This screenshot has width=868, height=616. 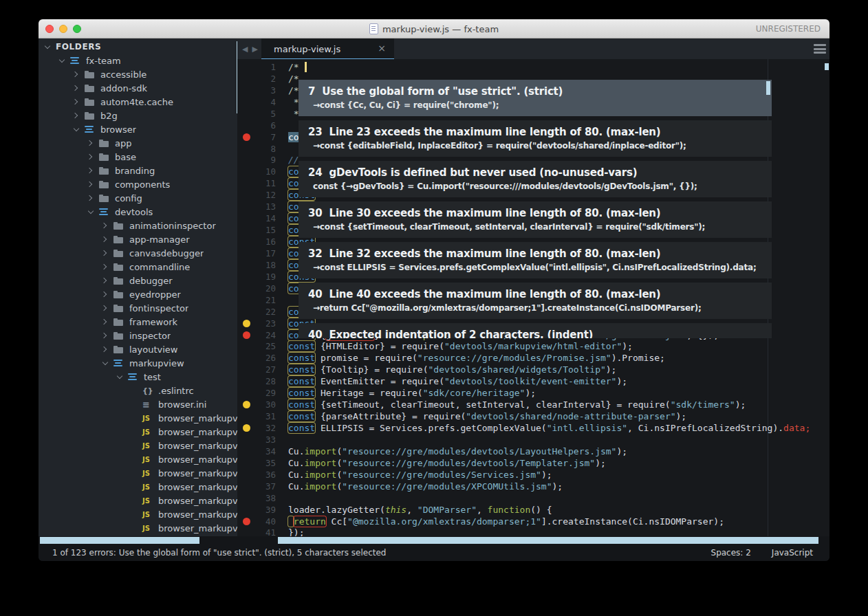 I want to click on tree-item-b2g: b2g, so click(x=138, y=116).